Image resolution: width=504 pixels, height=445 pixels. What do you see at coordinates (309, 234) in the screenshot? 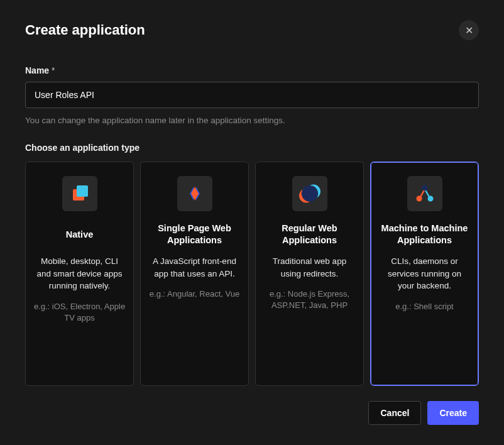
I see `card-title: Regular Web Applications` at bounding box center [309, 234].